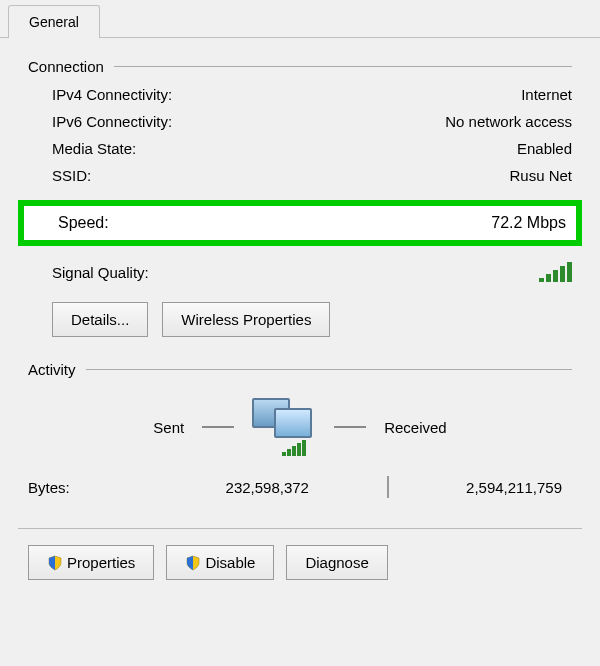 The height and width of the screenshot is (666, 600). Describe the element at coordinates (350, 427) in the screenshot. I see `dash-right` at that location.